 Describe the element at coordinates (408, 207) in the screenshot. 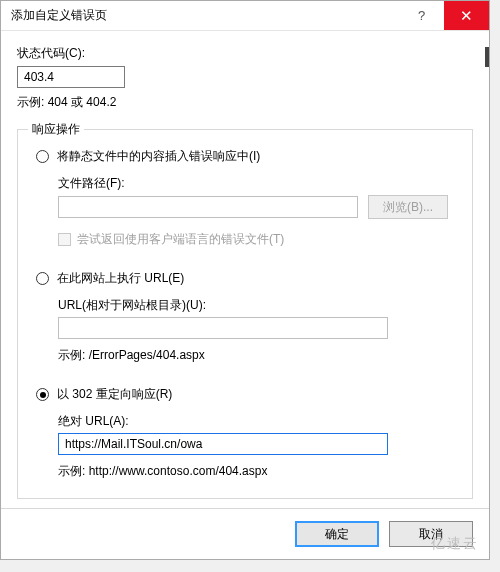

I see `browse-button: 浏览(B)...` at that location.